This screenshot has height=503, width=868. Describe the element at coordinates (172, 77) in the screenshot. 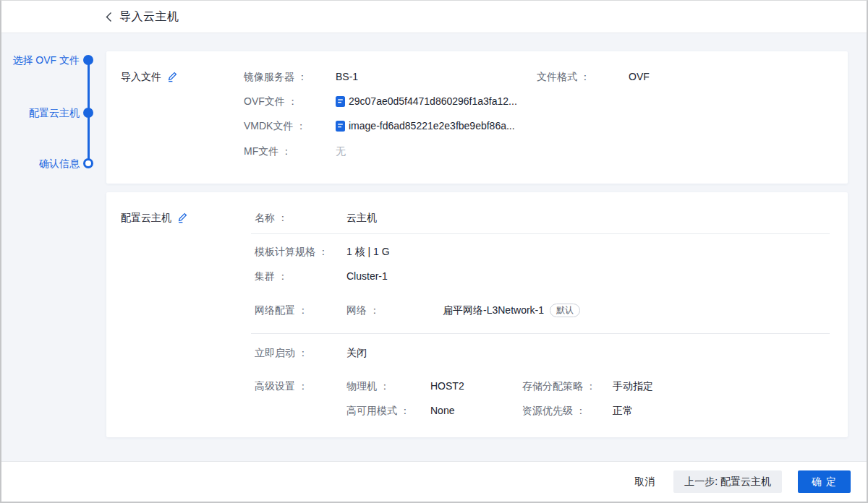

I see `edit-import-file-icon` at that location.